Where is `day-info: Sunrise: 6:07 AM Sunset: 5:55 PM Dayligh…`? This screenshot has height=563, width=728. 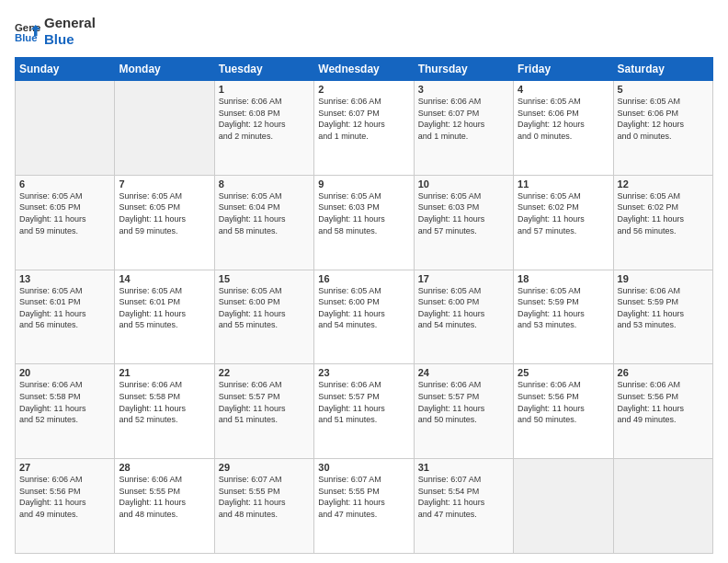 day-info: Sunrise: 6:07 AM Sunset: 5:55 PM Dayligh… is located at coordinates (364, 497).